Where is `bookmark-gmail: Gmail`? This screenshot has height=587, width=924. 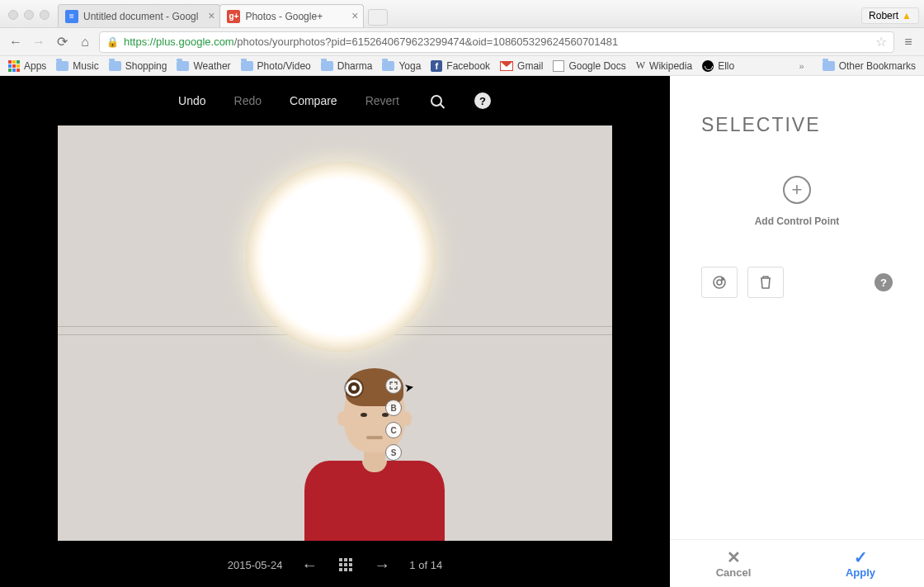
bookmark-gmail: Gmail is located at coordinates (521, 66).